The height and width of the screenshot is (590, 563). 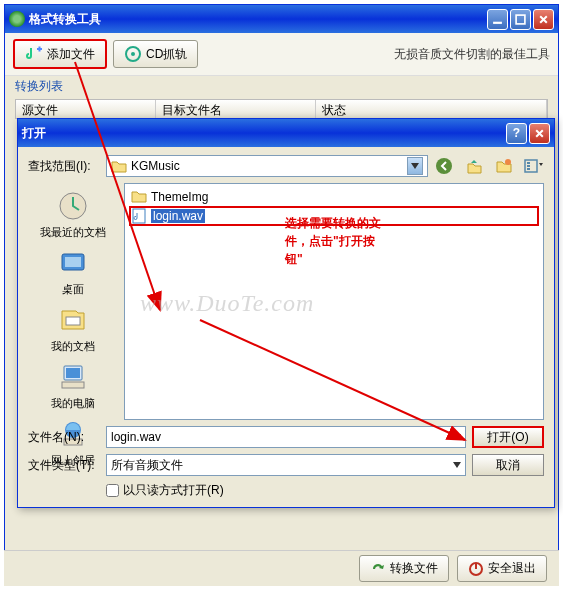 I want to click on cd-grab-button: CD抓轨, so click(x=156, y=54).